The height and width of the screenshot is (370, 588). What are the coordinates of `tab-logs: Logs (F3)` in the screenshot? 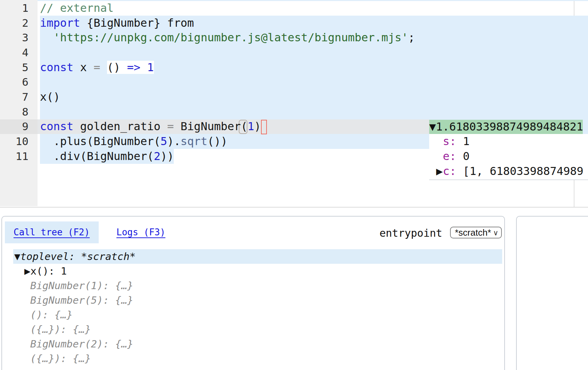 It's located at (141, 233).